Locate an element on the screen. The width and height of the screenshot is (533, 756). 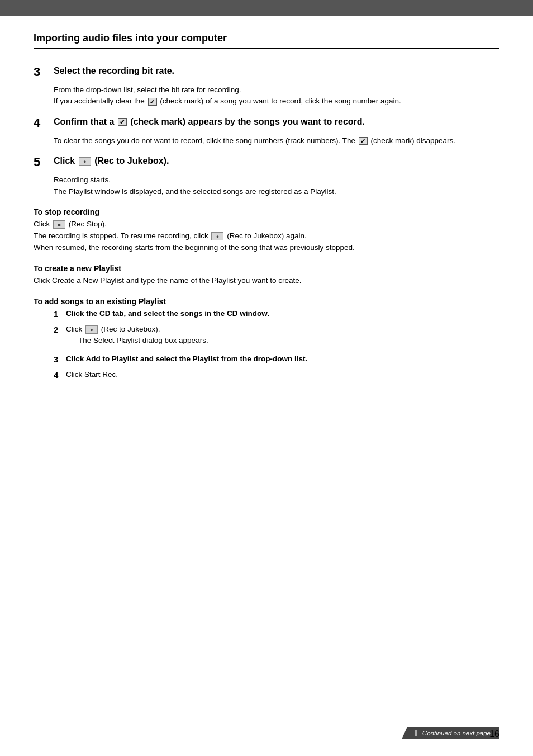
add-songs-heading: To add songs to an existing Playlist is located at coordinates (266, 301).